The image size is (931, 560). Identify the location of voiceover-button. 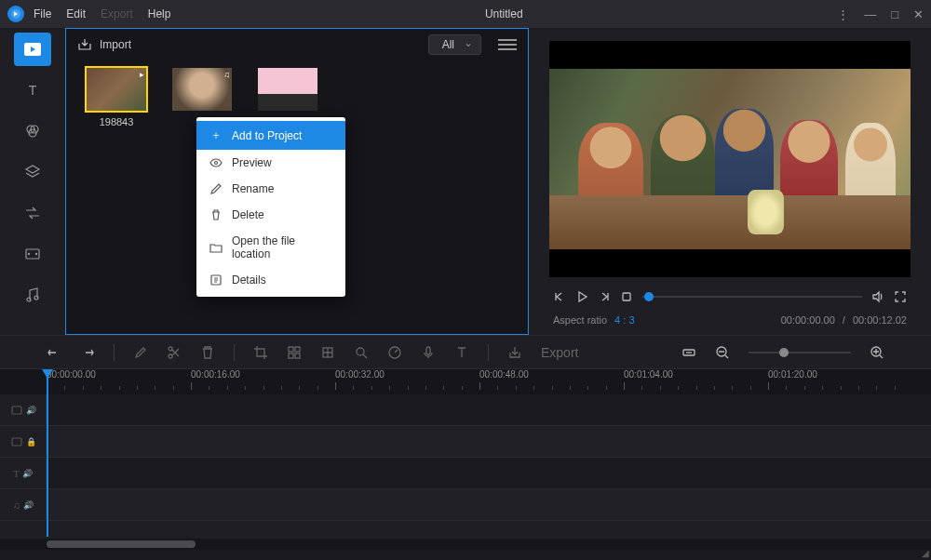
(428, 353).